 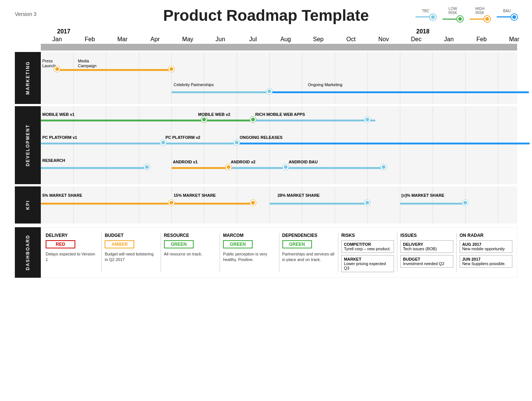 What do you see at coordinates (427, 261) in the screenshot?
I see `issue-item-2: BUDGET Investment needed Q2` at bounding box center [427, 261].